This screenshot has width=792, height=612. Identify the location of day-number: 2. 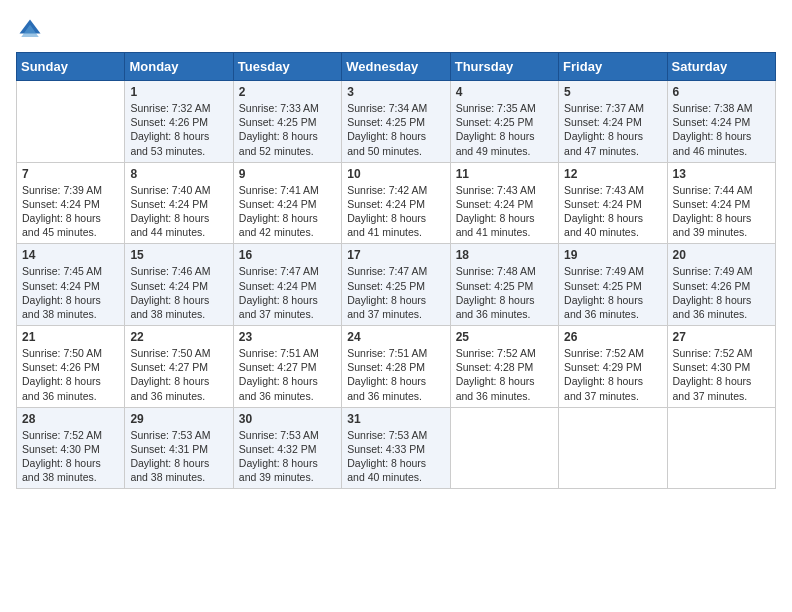
(288, 92).